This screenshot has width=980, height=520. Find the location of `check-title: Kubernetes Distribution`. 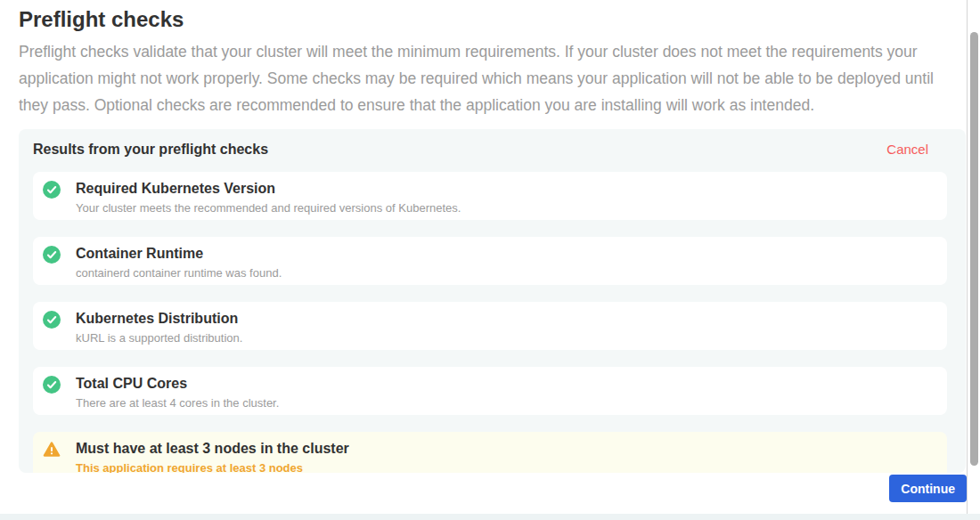

check-title: Kubernetes Distribution is located at coordinates (159, 319).